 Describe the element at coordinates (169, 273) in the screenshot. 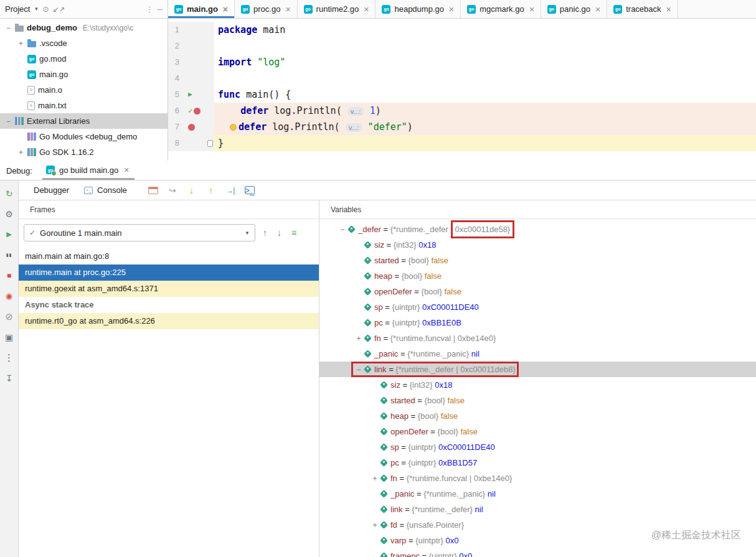

I see `frame-row: runtime.main at proc.go:225` at that location.